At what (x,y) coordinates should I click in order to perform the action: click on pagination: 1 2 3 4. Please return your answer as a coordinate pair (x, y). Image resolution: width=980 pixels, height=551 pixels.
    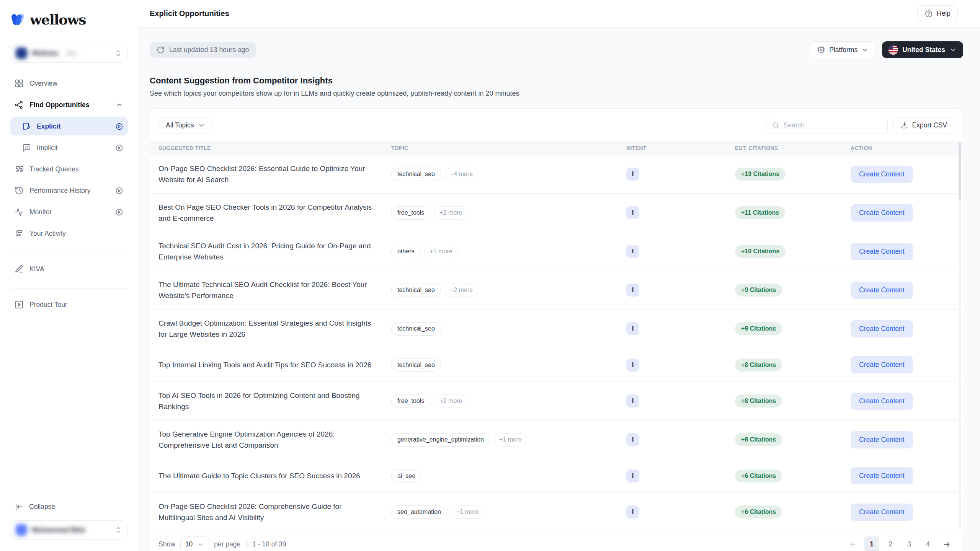
    Looking at the image, I should click on (900, 543).